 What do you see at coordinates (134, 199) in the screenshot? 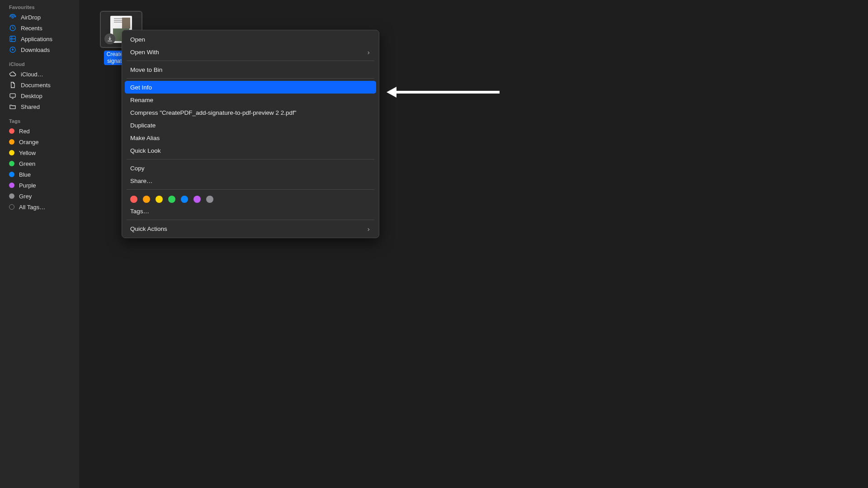
I see `ctx-tag-red` at bounding box center [134, 199].